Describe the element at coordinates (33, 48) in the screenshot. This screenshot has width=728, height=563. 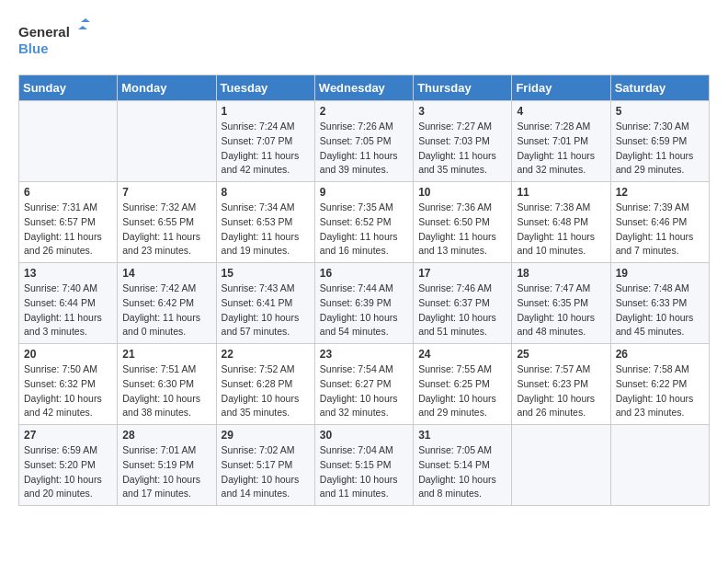
I see `svg-text: Blue` at that location.